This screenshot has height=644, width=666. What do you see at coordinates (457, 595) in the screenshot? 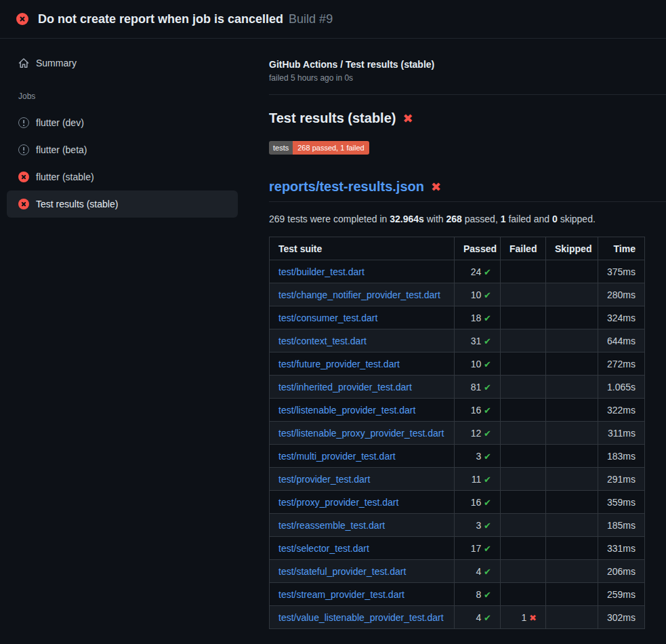
I see `table-row: test/stream_provider_test.dart8 ✔259ms` at bounding box center [457, 595].